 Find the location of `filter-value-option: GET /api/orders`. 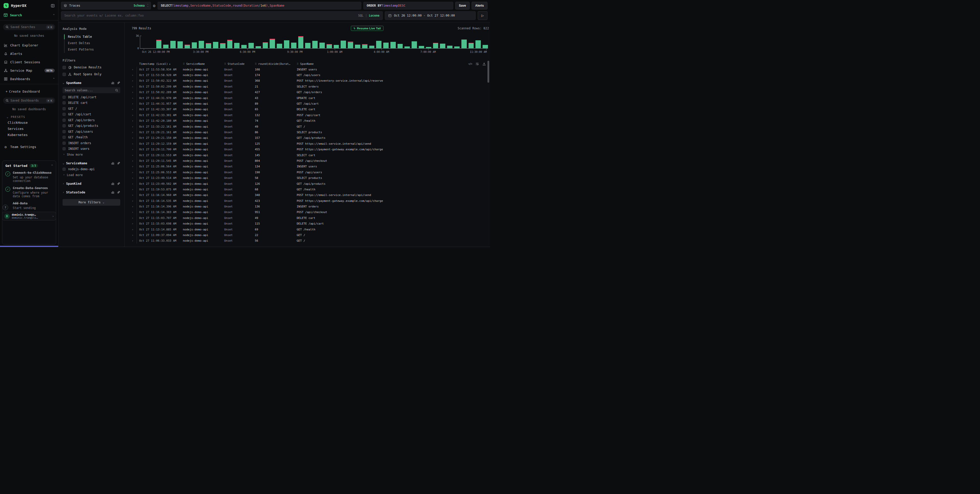

filter-value-option: GET /api/orders is located at coordinates (91, 120).